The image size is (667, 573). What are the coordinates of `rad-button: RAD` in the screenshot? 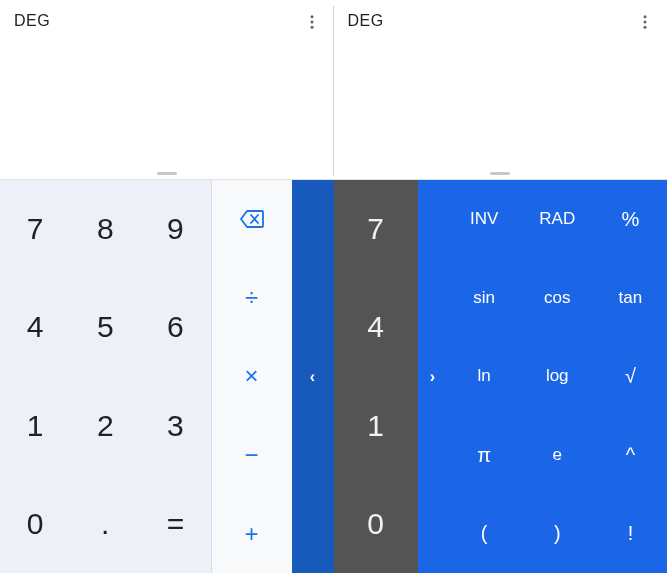 It's located at (558, 220).